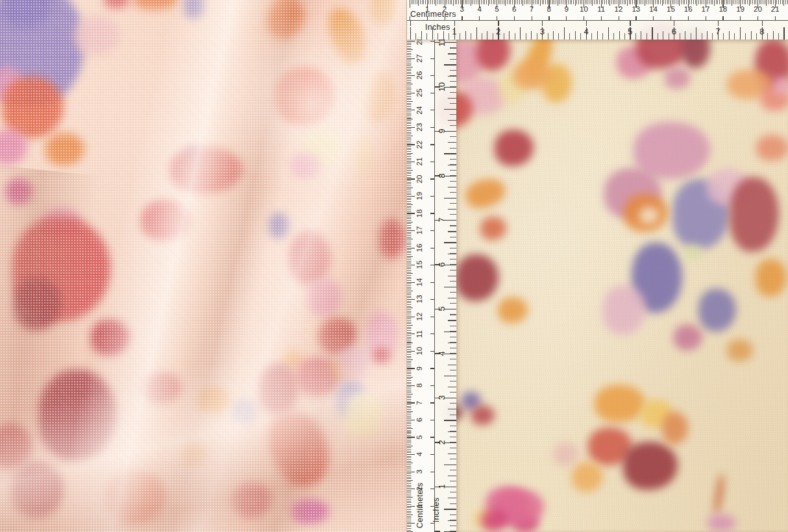 The height and width of the screenshot is (532, 788). What do you see at coordinates (419, 506) in the screenshot?
I see `cm-number: 1` at bounding box center [419, 506].